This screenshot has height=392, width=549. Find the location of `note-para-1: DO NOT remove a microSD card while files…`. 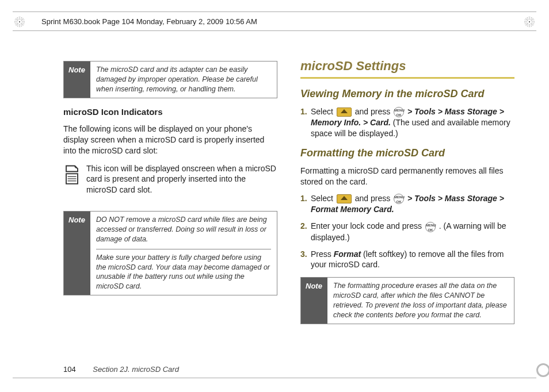

note-para-1: DO NOT remove a microSD card while files… is located at coordinates (184, 230).